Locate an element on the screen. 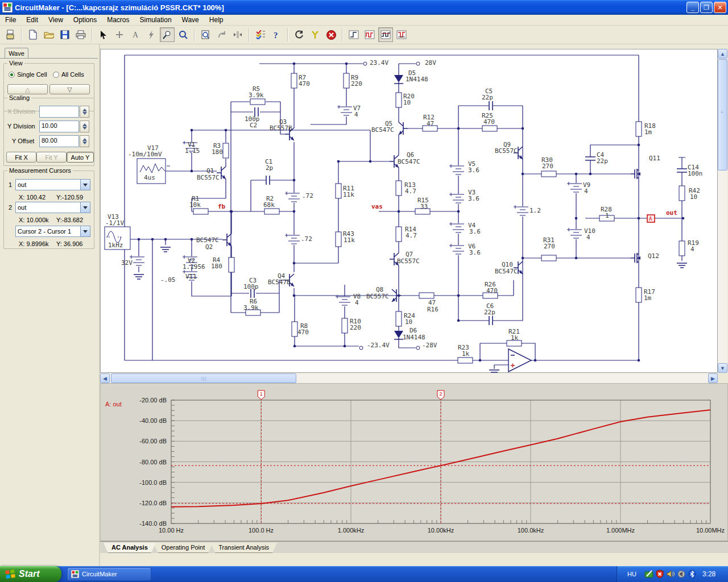 This screenshot has height=582, width=728. circuitmaker-task-icon is located at coordinates (75, 574).